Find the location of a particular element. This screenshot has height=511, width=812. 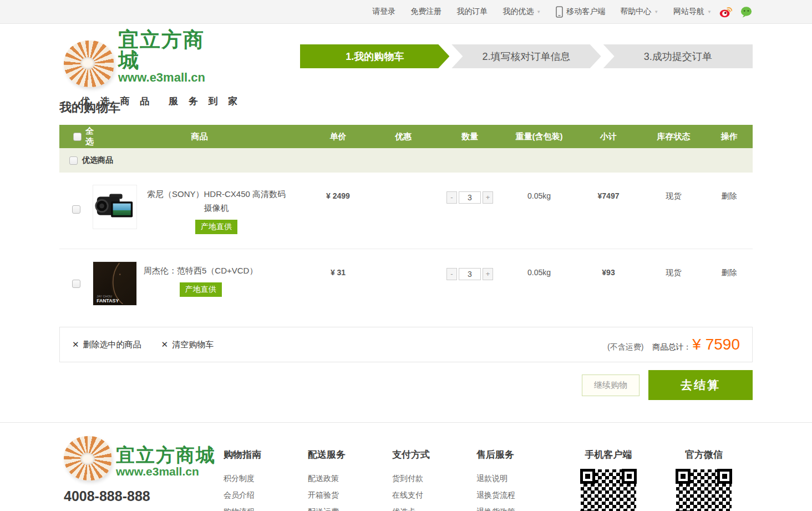

nautilus-shell-logo-image is located at coordinates (89, 64).